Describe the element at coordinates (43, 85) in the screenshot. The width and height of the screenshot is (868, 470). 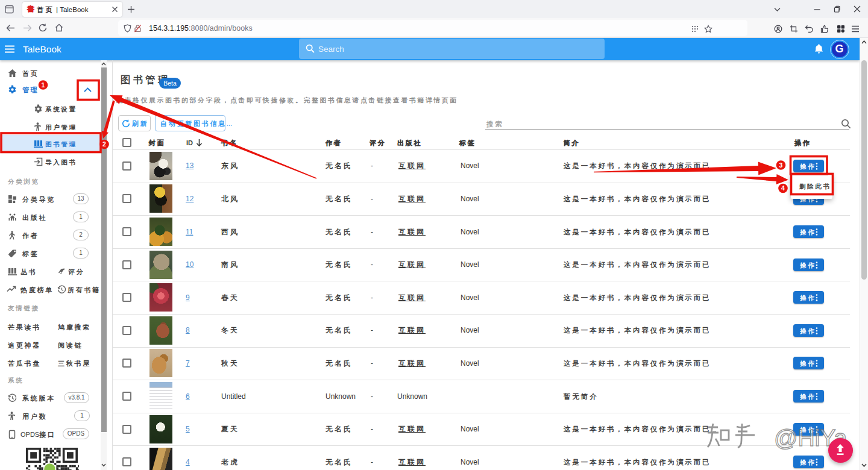
I see `svg-text: 1` at that location.